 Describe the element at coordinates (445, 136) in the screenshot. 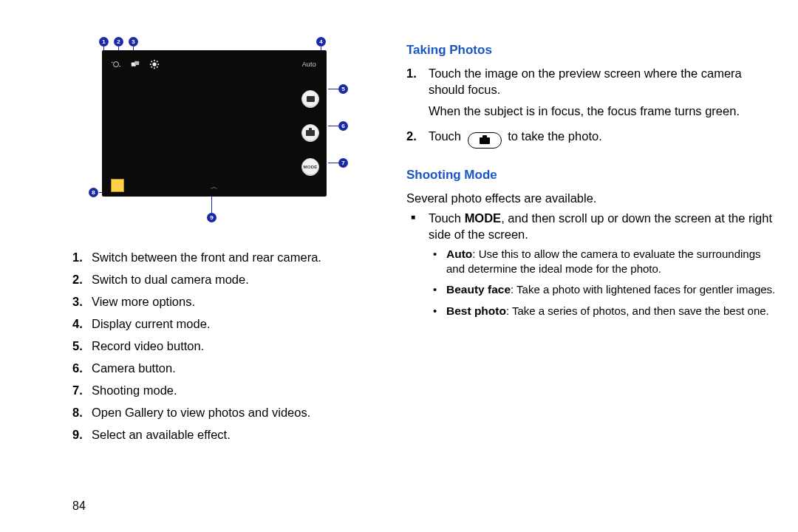

I see `step-text-pre: Touch` at that location.